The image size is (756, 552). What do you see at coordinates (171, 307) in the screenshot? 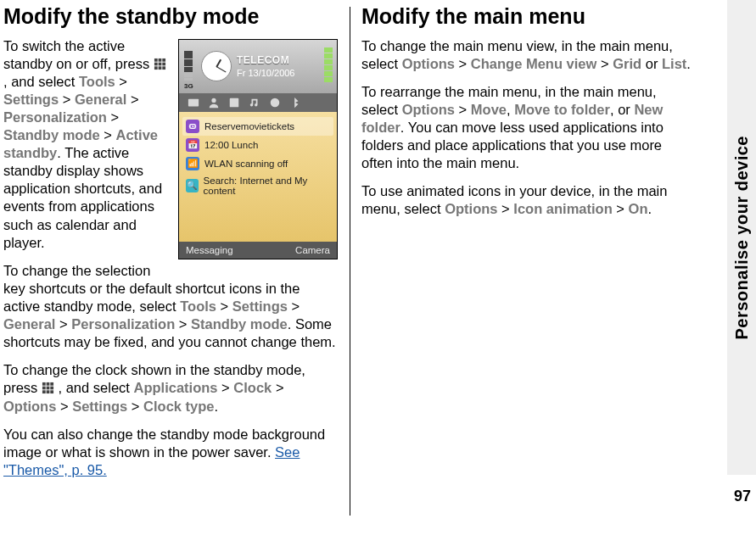
I see `para-standby-2: To change the selection key shortcuts or…` at bounding box center [171, 307].